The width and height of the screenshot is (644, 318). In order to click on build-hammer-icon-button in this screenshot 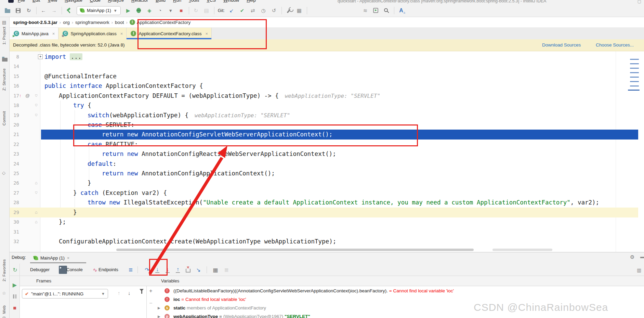, I will do `click(69, 11)`.